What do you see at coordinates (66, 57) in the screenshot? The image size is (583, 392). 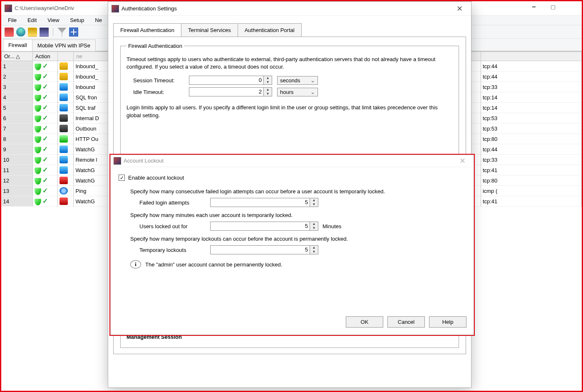 I see `col-icon` at bounding box center [66, 57].